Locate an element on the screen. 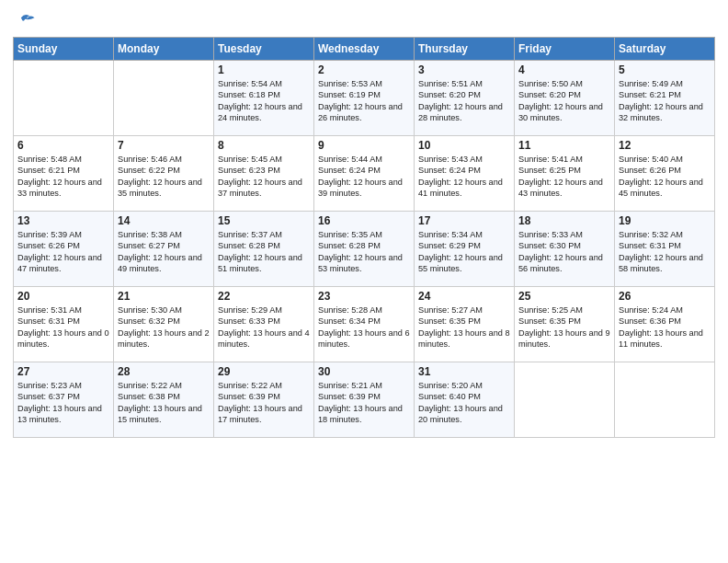  cell-sun-text: Sunrise: 5:24 AM Sunset: 6:36 PM Dayligh… is located at coordinates (665, 327).